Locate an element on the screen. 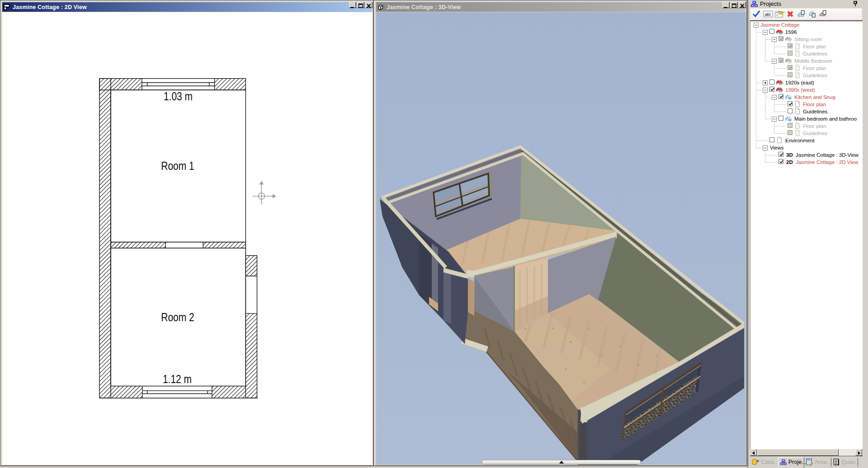 The image size is (868, 468). svg-text: 1.03 m is located at coordinates (178, 96).